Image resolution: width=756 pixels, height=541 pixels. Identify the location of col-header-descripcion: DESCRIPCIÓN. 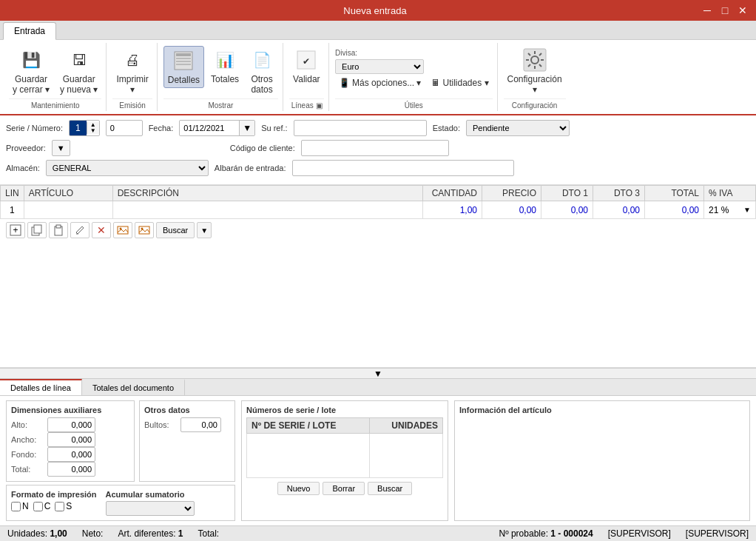
(268, 194).